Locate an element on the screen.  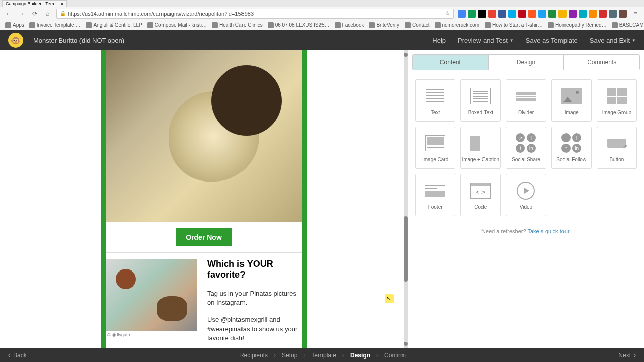
forward-button: → is located at coordinates (22, 14).